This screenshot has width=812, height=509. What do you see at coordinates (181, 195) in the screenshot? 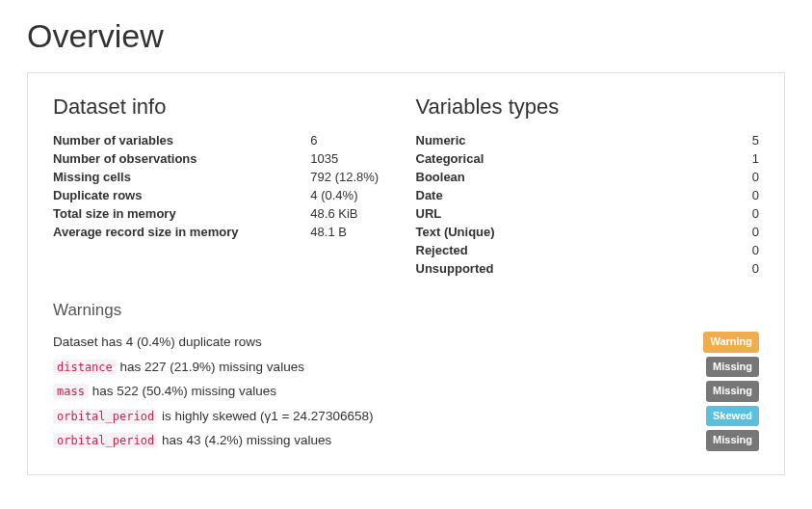
I see `dataset-info-label: Duplicate rows` at bounding box center [181, 195].